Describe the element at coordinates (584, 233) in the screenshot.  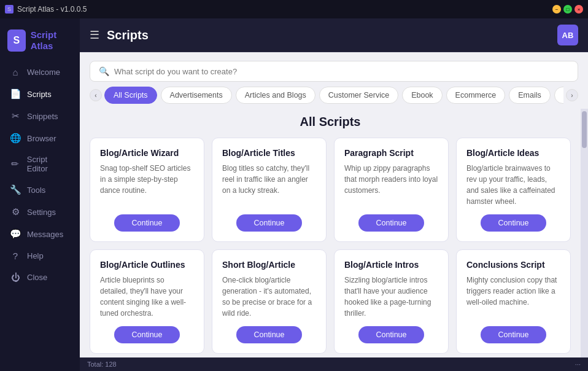
I see `scroll-track` at that location.